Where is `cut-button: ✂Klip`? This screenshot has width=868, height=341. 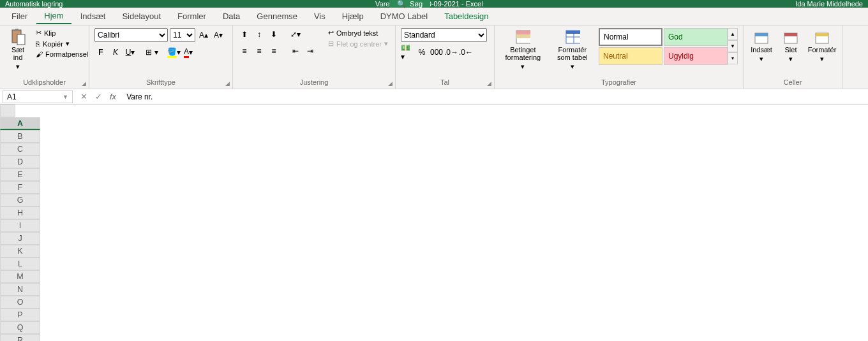 cut-button: ✂Klip is located at coordinates (62, 33).